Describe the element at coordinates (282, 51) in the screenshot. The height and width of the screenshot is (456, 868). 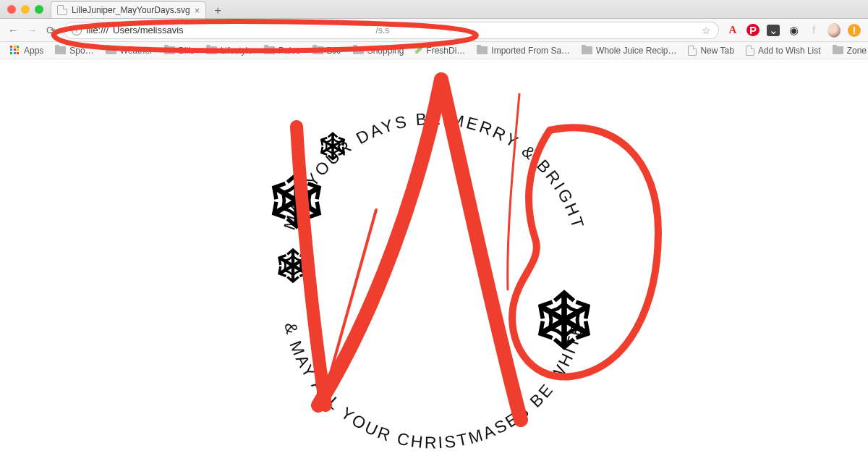
I see `bookmark-folder: Paleo` at that location.